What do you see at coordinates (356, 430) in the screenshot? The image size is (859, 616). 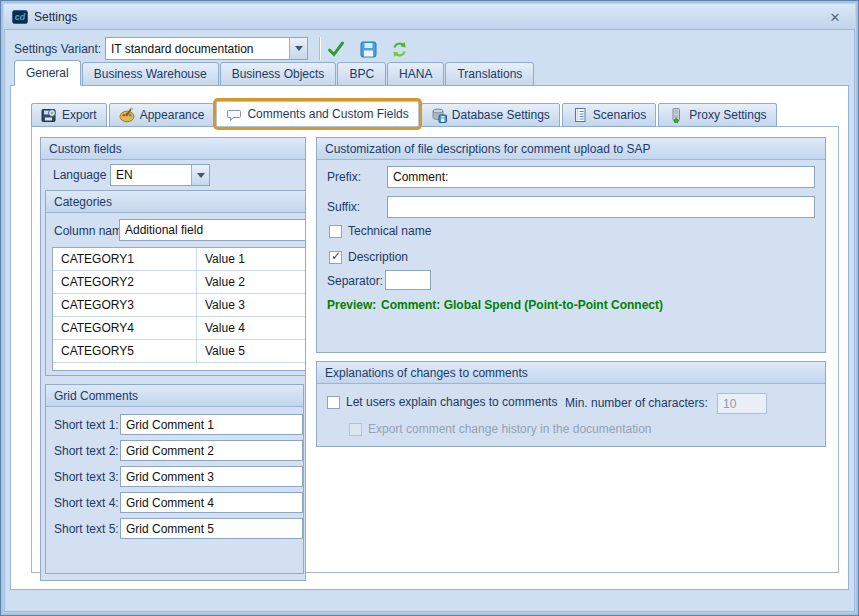 I see `export-history-checkbox` at bounding box center [356, 430].